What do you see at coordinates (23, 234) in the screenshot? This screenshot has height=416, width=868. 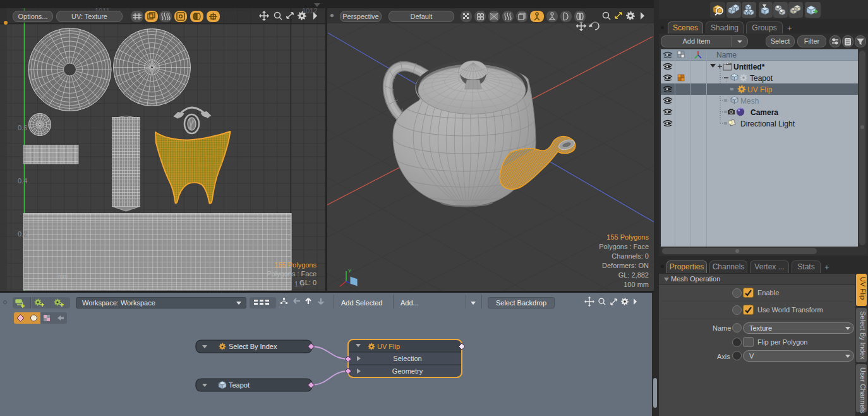 I see `svg-text: 0.2` at bounding box center [23, 234].